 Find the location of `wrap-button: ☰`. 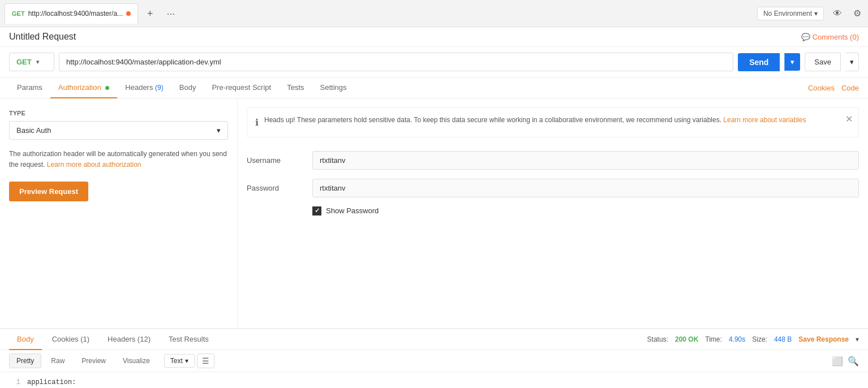

wrap-button: ☰ is located at coordinates (206, 361).